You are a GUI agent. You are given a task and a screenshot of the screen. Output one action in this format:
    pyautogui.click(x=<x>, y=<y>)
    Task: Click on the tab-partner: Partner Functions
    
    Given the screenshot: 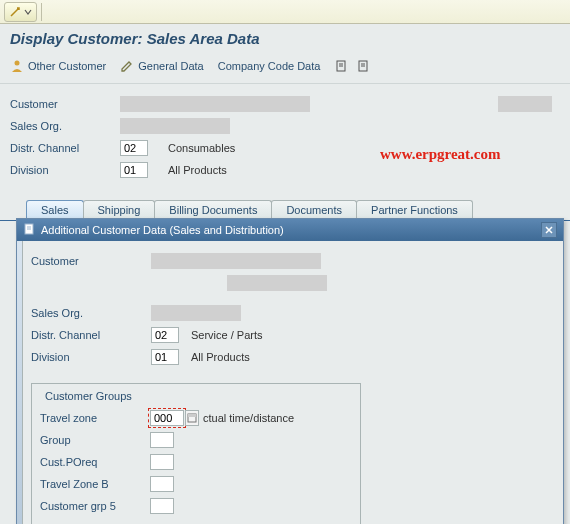 What is the action you would take?
    pyautogui.click(x=414, y=210)
    